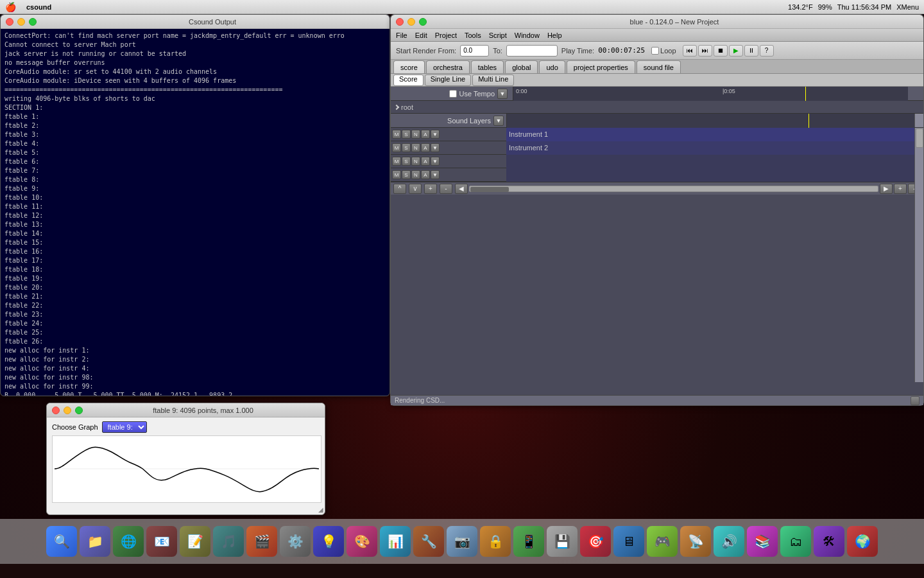 The width and height of the screenshot is (924, 578). I want to click on instr-4-m-btn: M, so click(397, 175).